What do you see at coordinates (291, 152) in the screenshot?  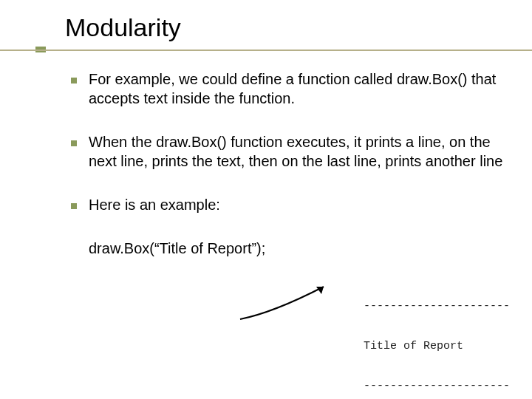 I see `bullet-item: When the draw.Box() function executes, i…` at bounding box center [291, 152].